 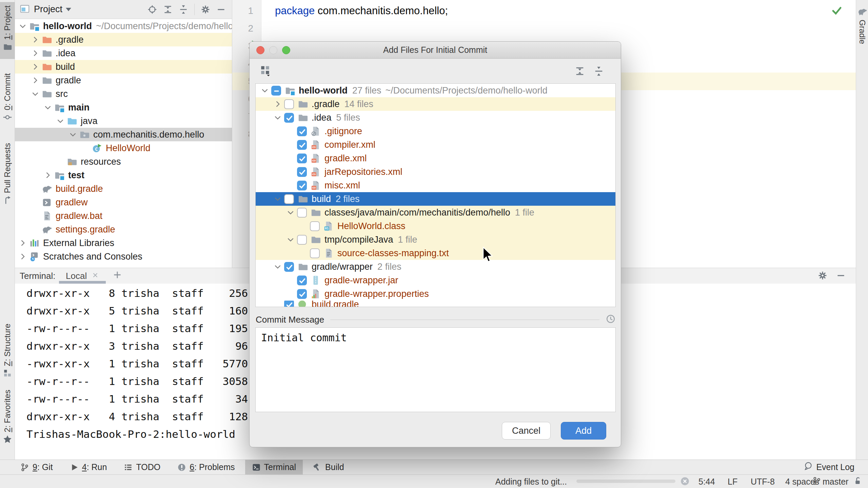 What do you see at coordinates (435, 267) in the screenshot?
I see `dialog-tree-item-gradle-wrapper: gradle/wrapper2 files` at bounding box center [435, 267].